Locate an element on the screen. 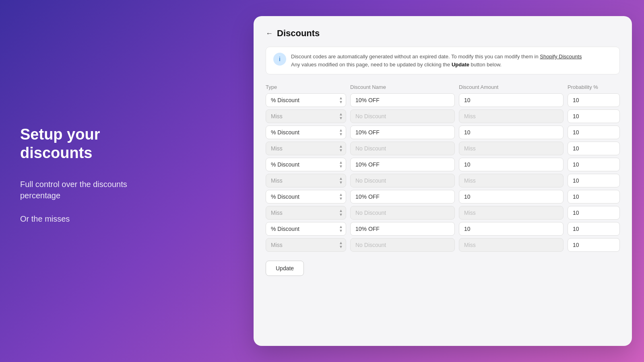 This screenshot has height=362, width=644. col-type-header: Type is located at coordinates (306, 87).